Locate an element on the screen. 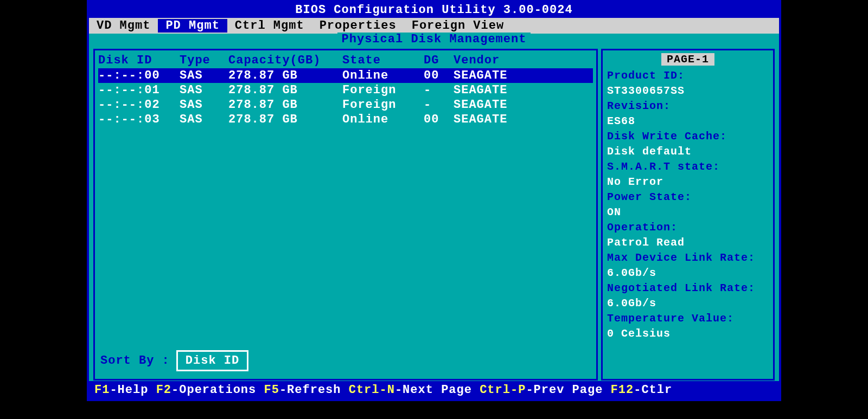 Image resolution: width=868 pixels, height=419 pixels. footer-key: F5 is located at coordinates (271, 390).